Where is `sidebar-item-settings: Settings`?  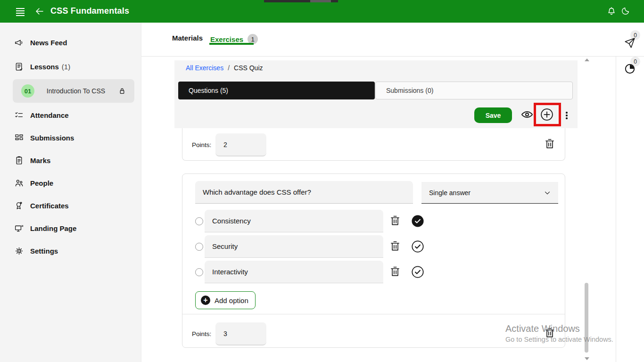 sidebar-item-settings: Settings is located at coordinates (71, 251).